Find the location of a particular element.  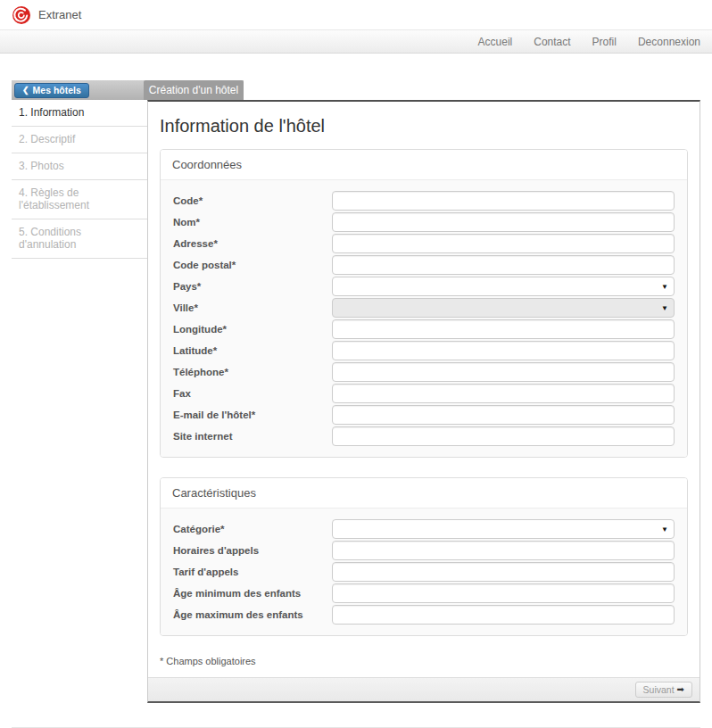

form-row-code: Code* is located at coordinates (424, 201).